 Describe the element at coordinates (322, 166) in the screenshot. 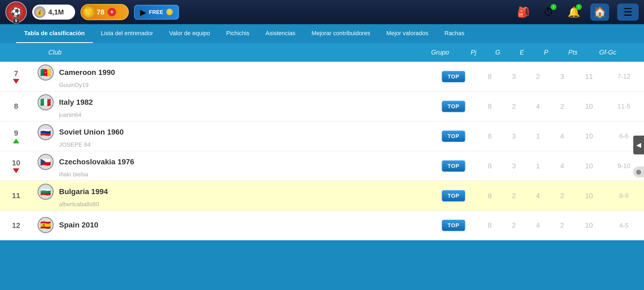

I see `table-row: 10 🇨🇿 Czechoslovakia 1976 iñaki bielsa T…` at that location.